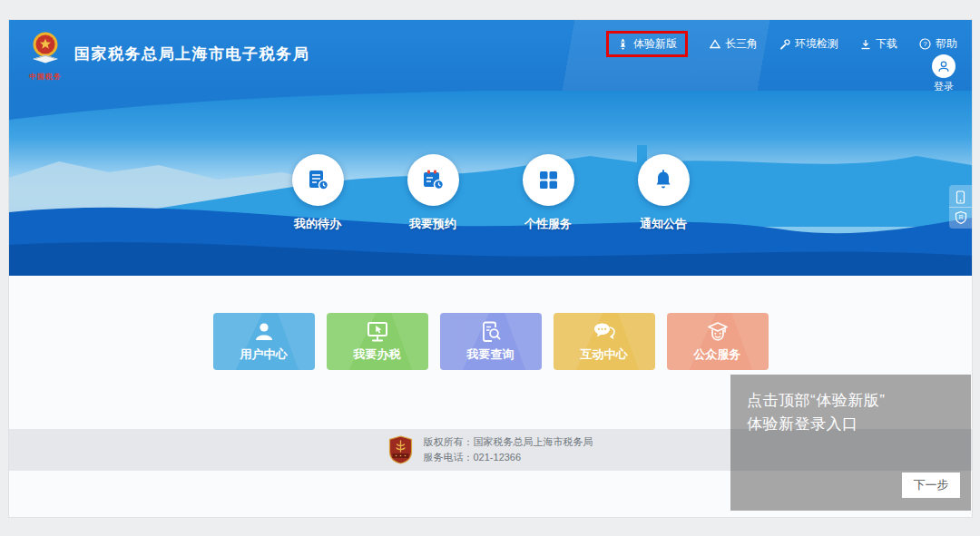 The height and width of the screenshot is (536, 980). Describe the element at coordinates (817, 44) in the screenshot. I see `nav-label: 环境检测` at that location.